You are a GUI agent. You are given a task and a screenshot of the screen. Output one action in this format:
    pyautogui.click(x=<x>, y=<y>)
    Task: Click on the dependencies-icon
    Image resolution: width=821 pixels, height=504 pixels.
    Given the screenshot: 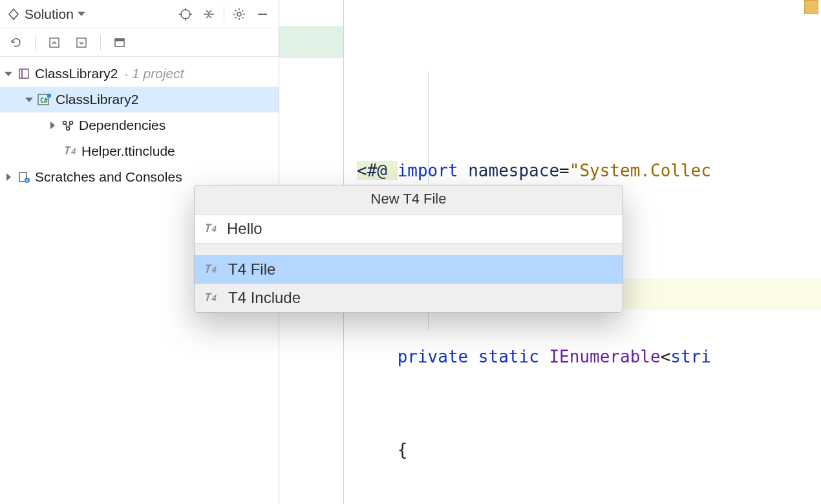 What is the action you would take?
    pyautogui.click(x=68, y=125)
    